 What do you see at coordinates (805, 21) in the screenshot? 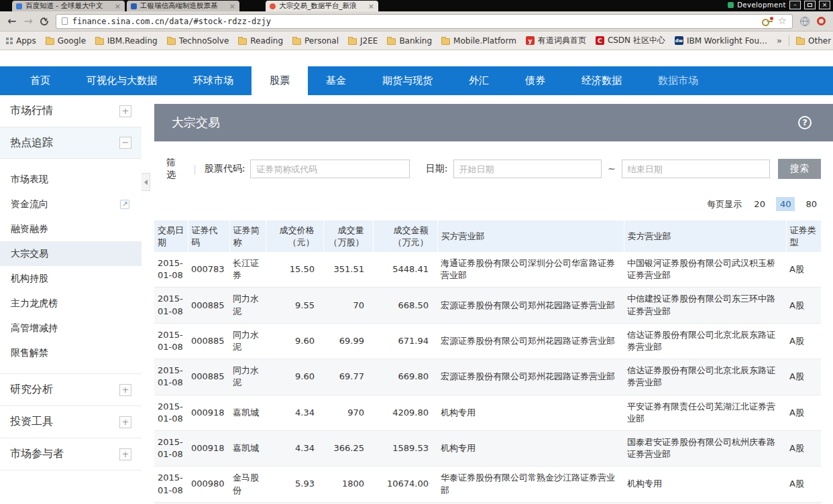
I see `globe-extension-icon` at bounding box center [805, 21].